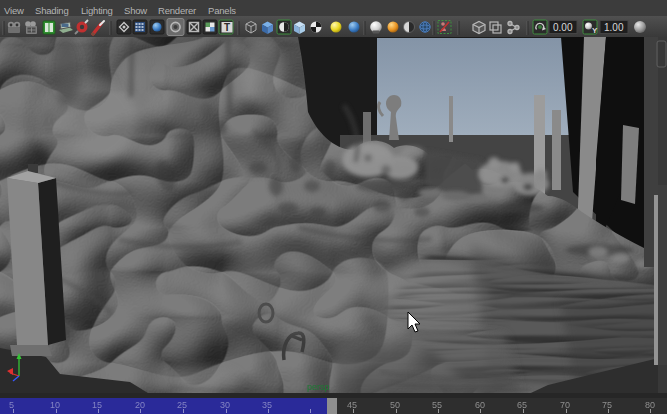  What do you see at coordinates (614, 28) in the screenshot?
I see `svg-text: 1.00` at bounding box center [614, 28].